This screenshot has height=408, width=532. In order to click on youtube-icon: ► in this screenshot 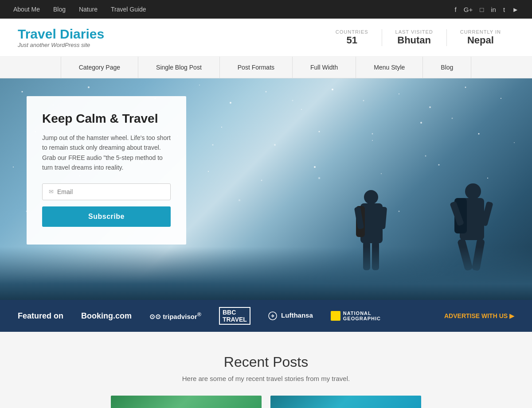, I will do `click(515, 10)`.